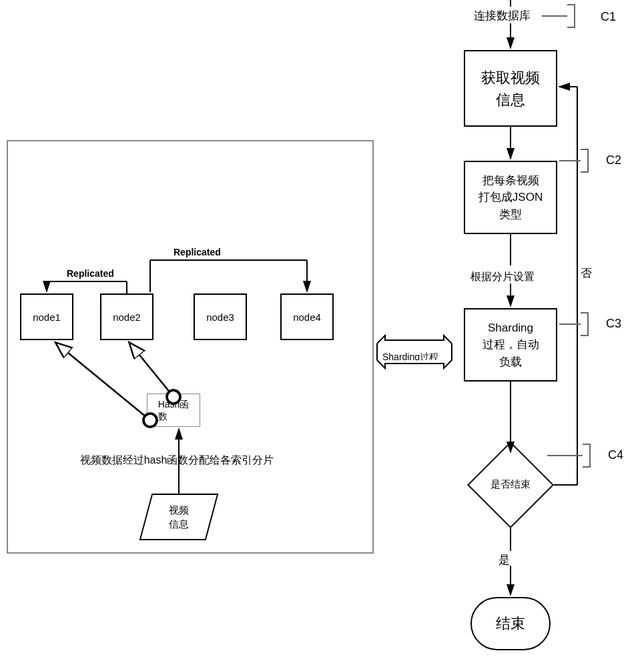 The height and width of the screenshot is (667, 644). Describe the element at coordinates (614, 324) in the screenshot. I see `c3-label: C3` at that location.